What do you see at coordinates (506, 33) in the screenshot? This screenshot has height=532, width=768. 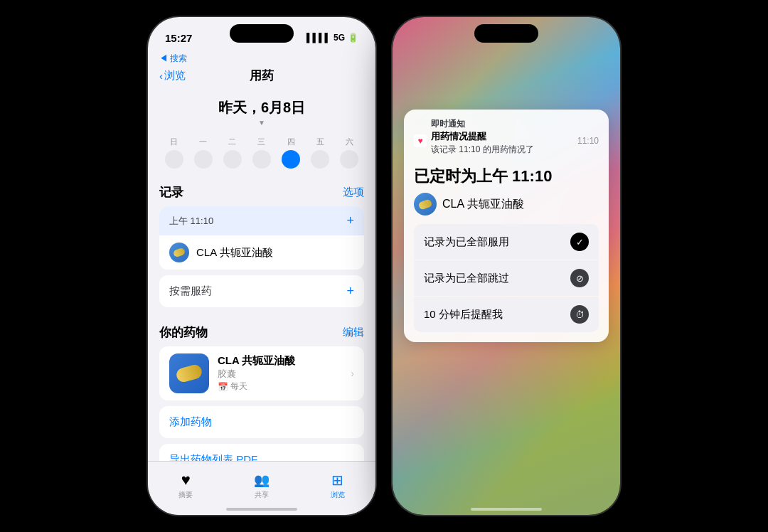 I see `dynamic-island-right` at bounding box center [506, 33].